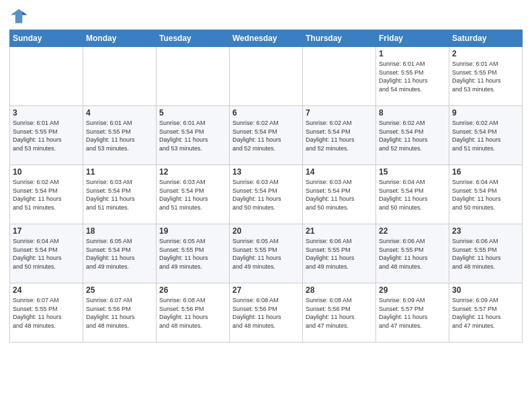 The image size is (532, 411). Describe the element at coordinates (47, 195) in the screenshot. I see `calendar-cell: 10Sunrise: 6:02 AM Sunset: 5:54 PM Dayli…` at that location.